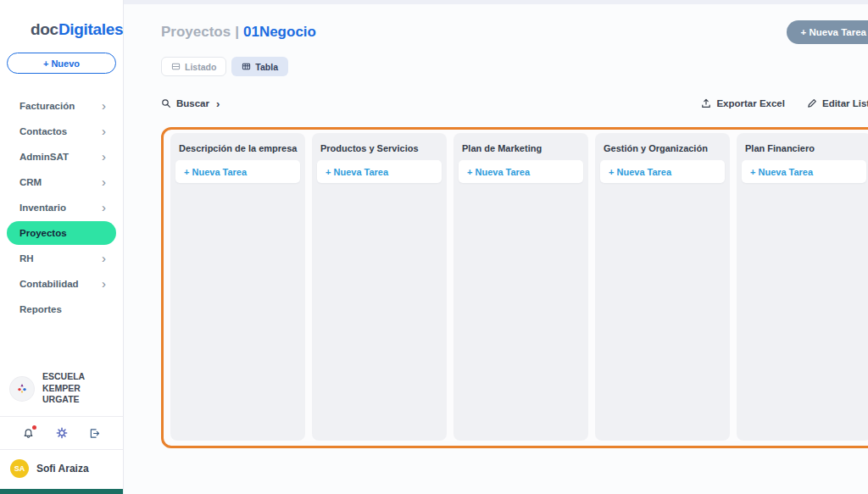  Describe the element at coordinates (380, 286) in the screenshot. I see `board-column: Productos y Servicios+ Nueva Tarea` at that location.